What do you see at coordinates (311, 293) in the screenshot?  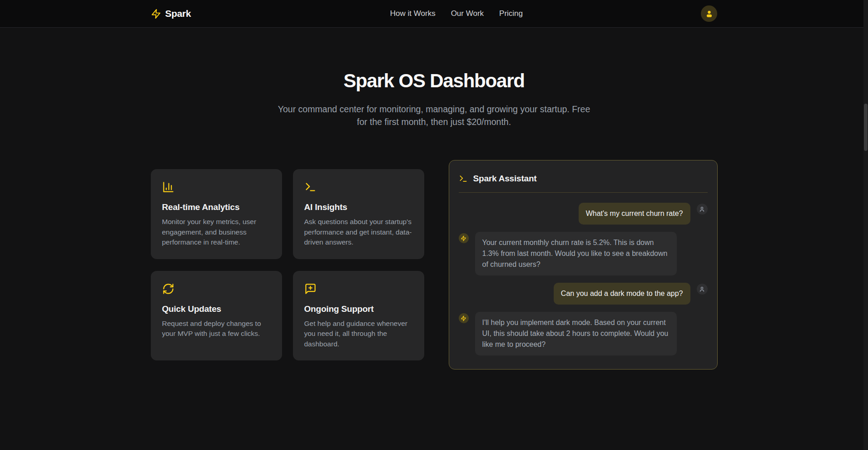 I see `message-square-plus-icon` at bounding box center [311, 293].